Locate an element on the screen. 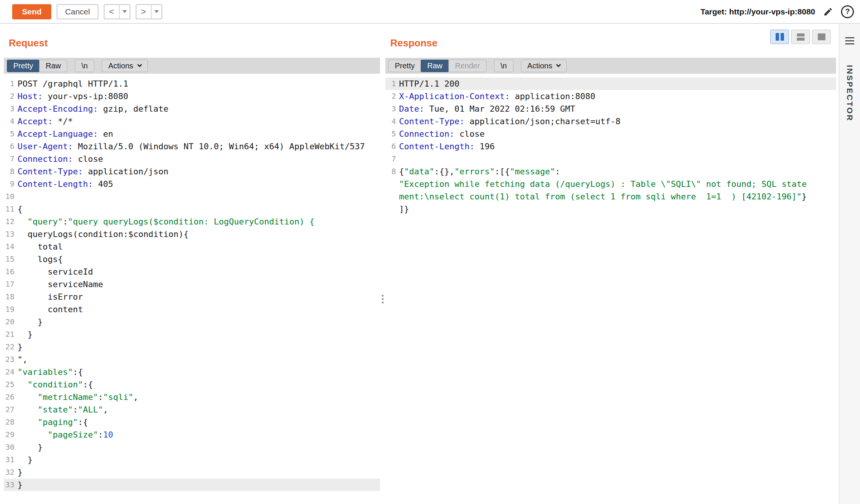 The image size is (860, 504). code-text: ", is located at coordinates (199, 359).